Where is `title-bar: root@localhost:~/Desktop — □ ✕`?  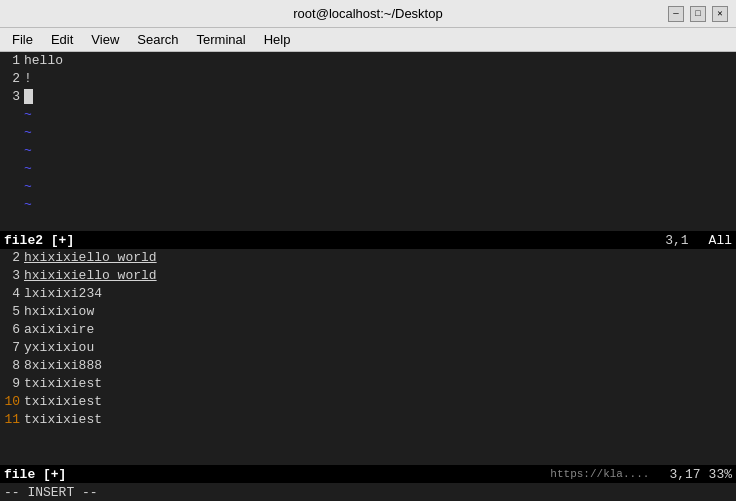
title-bar: root@localhost:~/Desktop — □ ✕ is located at coordinates (368, 14).